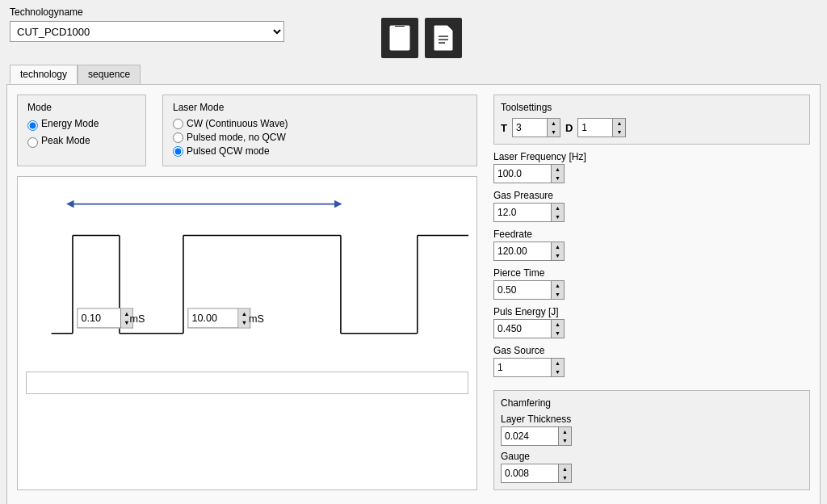  Describe the element at coordinates (554, 123) in the screenshot. I see `t-up: ▲` at that location.